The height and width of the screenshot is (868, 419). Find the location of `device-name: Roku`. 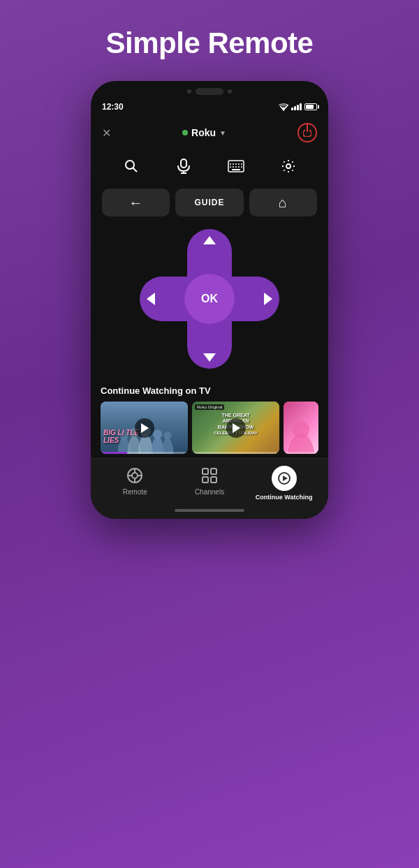

device-name: Roku is located at coordinates (204, 133).